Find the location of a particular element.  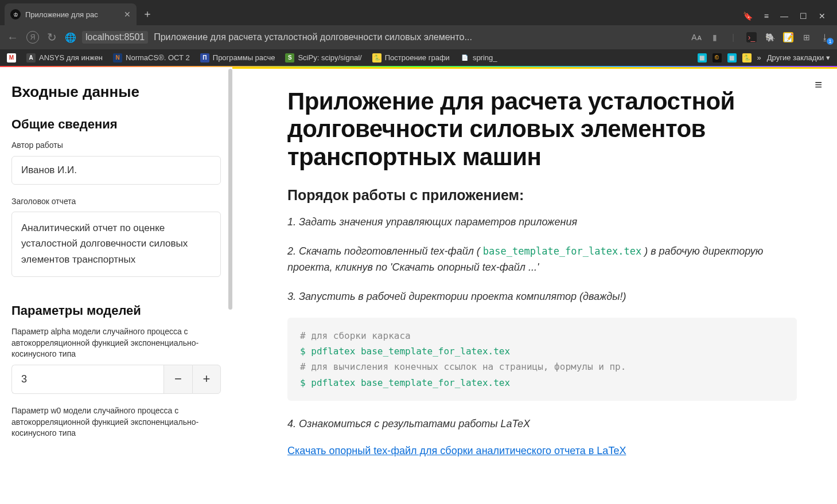

section-params-heading: Параметры моделей is located at coordinates (116, 311).